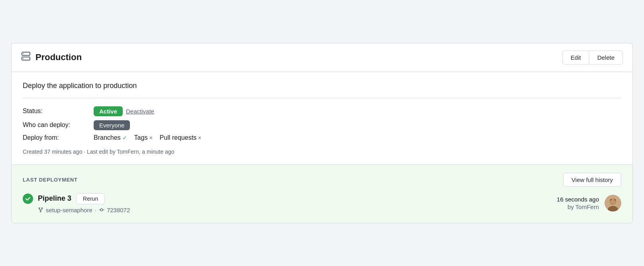 Image resolution: width=644 pixels, height=266 pixels. I want to click on status-label: Status:, so click(57, 111).